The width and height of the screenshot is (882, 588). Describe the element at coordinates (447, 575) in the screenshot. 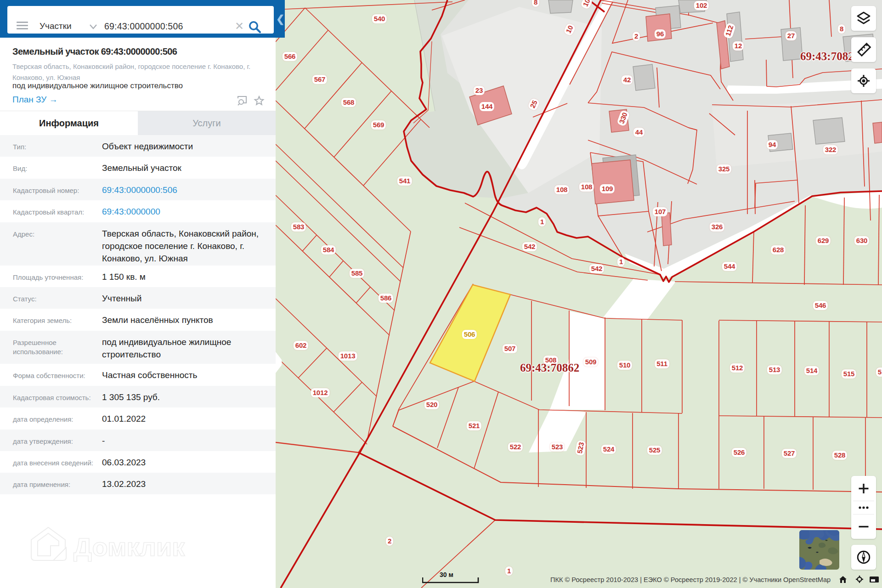

I see `svg-text: 30 м` at that location.